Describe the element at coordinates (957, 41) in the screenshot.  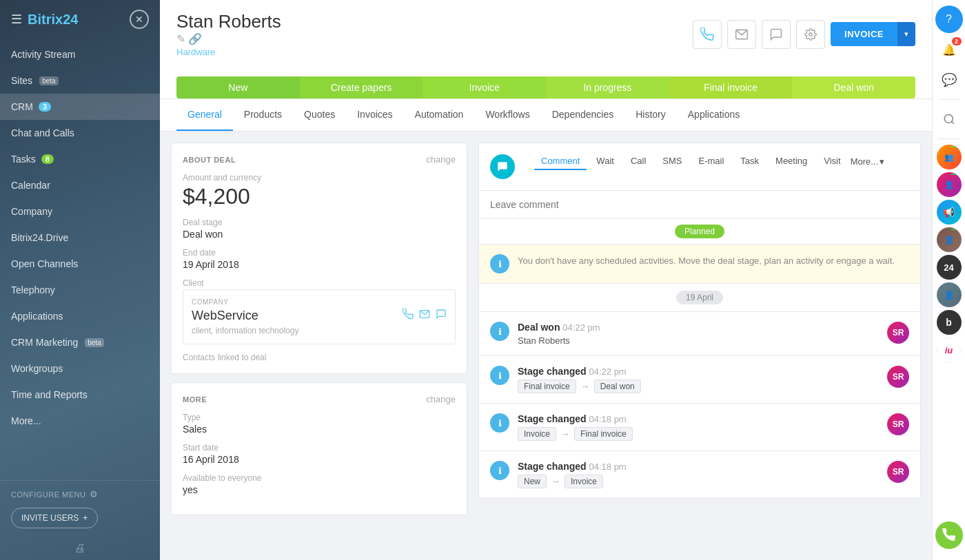
I see `notification-badge: 2` at that location.